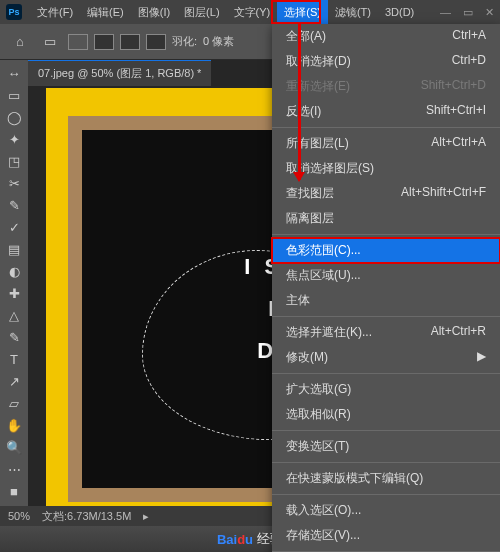  Describe the element at coordinates (78, 42) in the screenshot. I see `selection-mode-new` at that location.